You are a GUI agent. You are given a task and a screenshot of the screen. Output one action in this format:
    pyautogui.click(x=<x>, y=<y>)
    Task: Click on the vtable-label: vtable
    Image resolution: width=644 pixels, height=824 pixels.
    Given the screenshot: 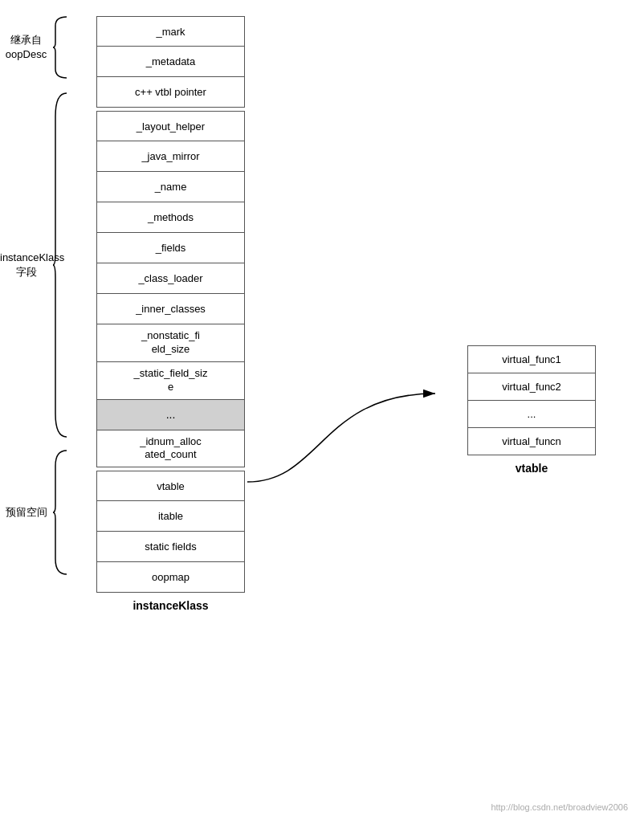 What is the action you would take?
    pyautogui.click(x=532, y=468)
    